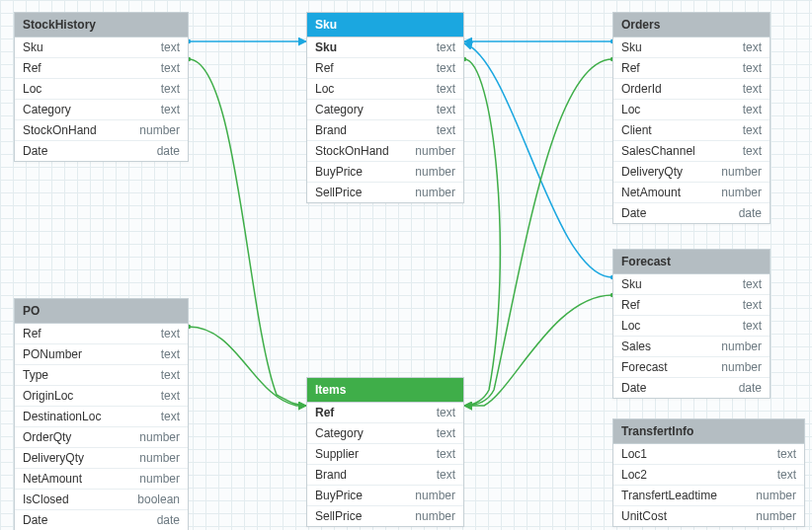  What do you see at coordinates (691, 130) in the screenshot?
I see `column-row: Clienttext` at bounding box center [691, 130].